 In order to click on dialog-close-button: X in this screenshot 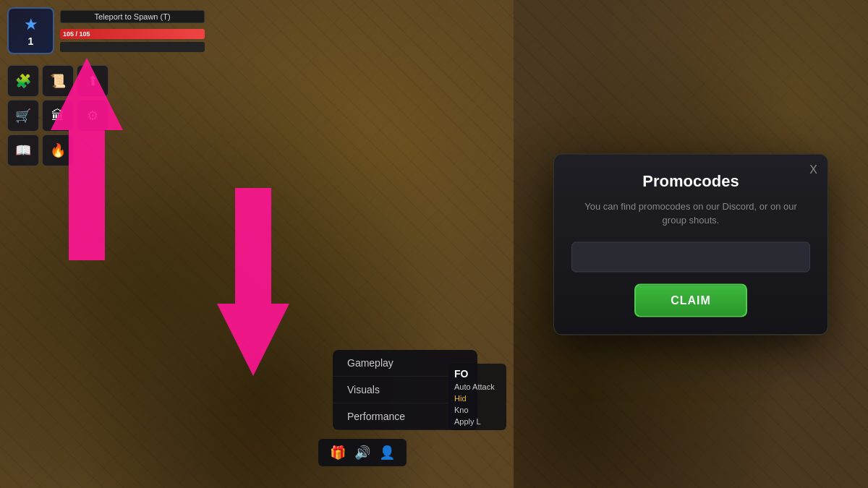, I will do `click(813, 169)`.